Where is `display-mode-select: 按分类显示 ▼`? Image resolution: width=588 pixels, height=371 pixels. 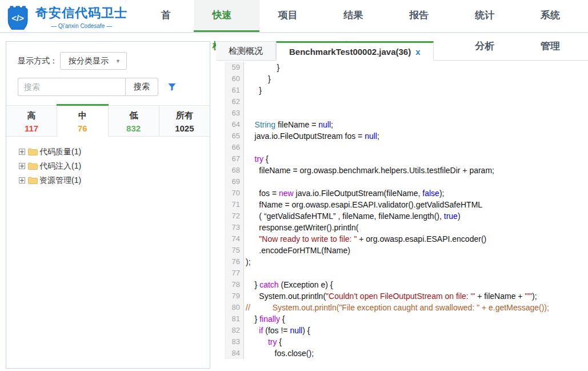
display-mode-select: 按分类显示 ▼ is located at coordinates (94, 61).